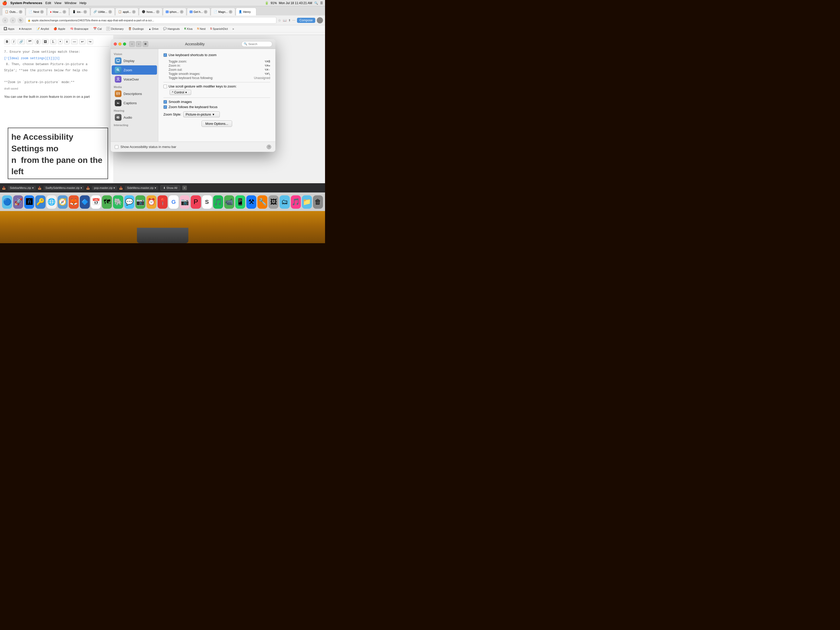 The image size is (840, 630). What do you see at coordinates (134, 61) in the screenshot?
I see `sidebar-item-display: Display` at bounding box center [134, 61].